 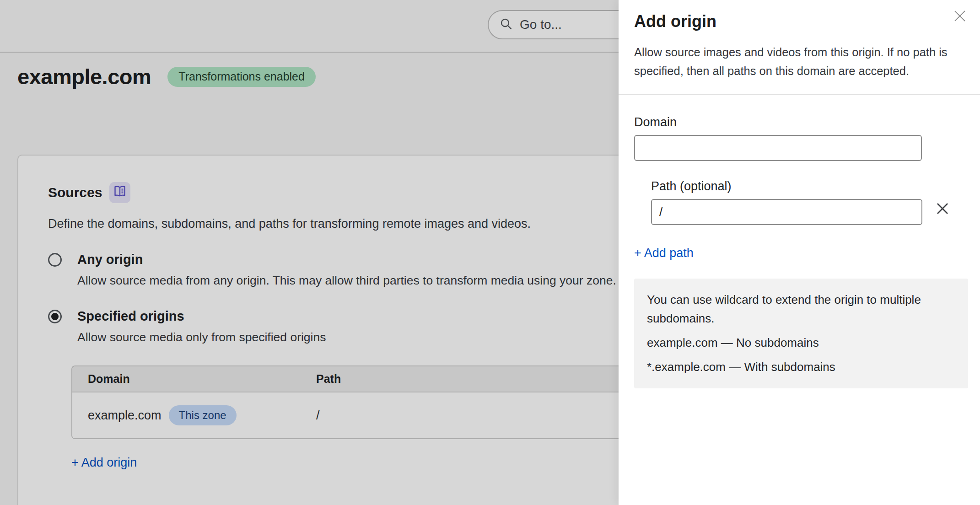 What do you see at coordinates (799, 95) in the screenshot?
I see `drawer-divider` at bounding box center [799, 95].